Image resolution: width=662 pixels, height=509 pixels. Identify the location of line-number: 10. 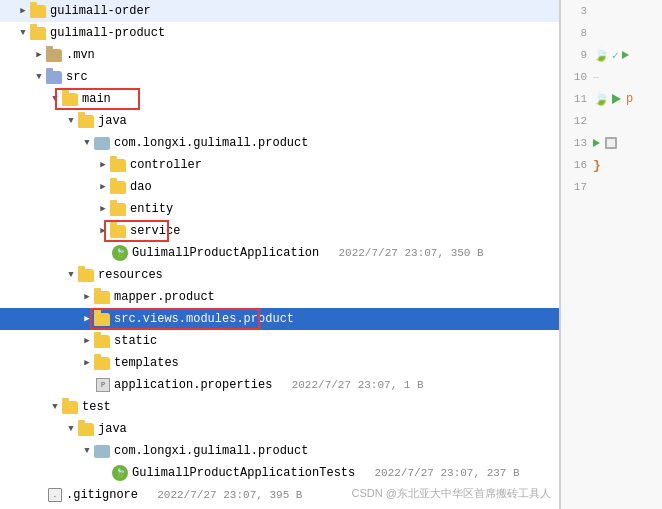
(576, 77).